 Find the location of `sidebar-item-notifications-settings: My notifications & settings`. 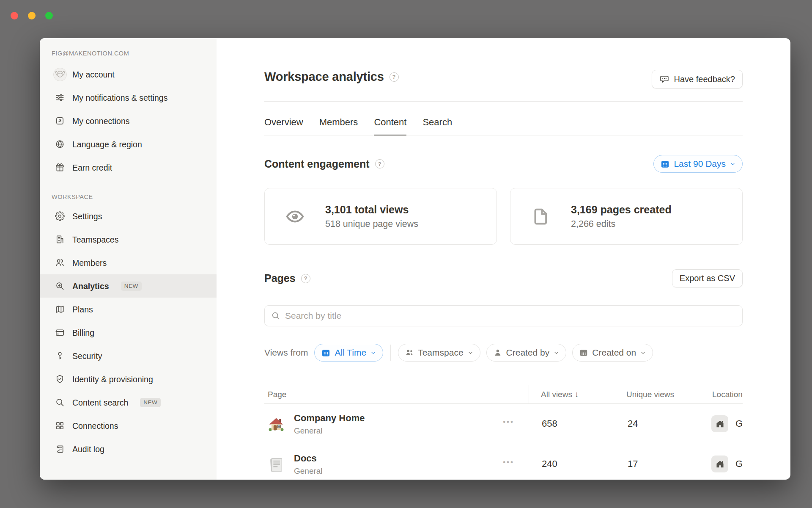

sidebar-item-notifications-settings: My notifications & settings is located at coordinates (128, 97).